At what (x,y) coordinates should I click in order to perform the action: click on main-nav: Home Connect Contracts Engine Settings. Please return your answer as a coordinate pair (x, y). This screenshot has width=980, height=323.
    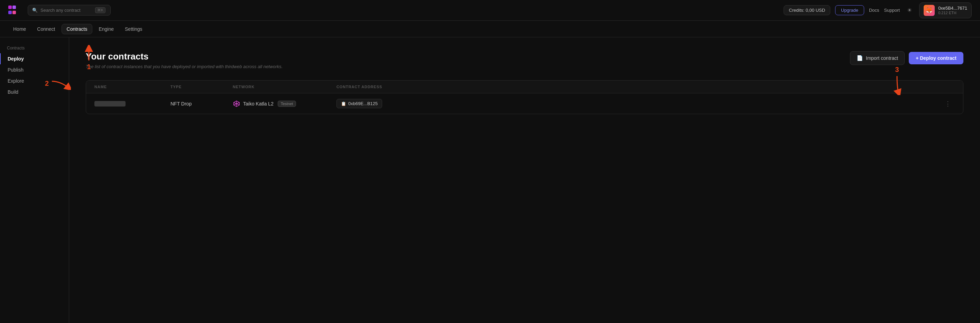
    Looking at the image, I should click on (490, 29).